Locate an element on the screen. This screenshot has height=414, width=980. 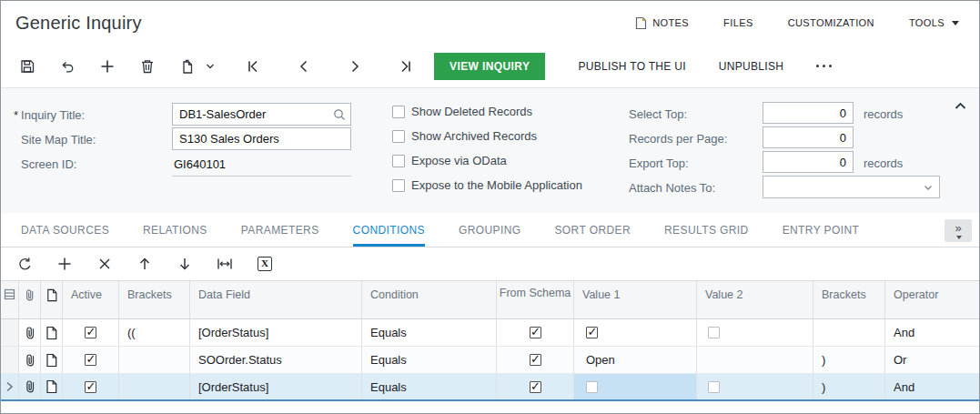
show-archived-records-checkbox is located at coordinates (399, 136).